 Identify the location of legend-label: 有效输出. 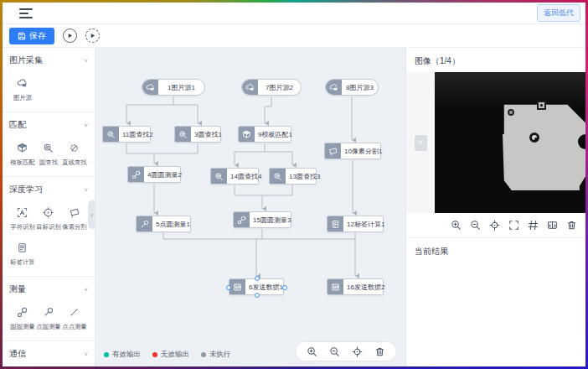
(126, 355).